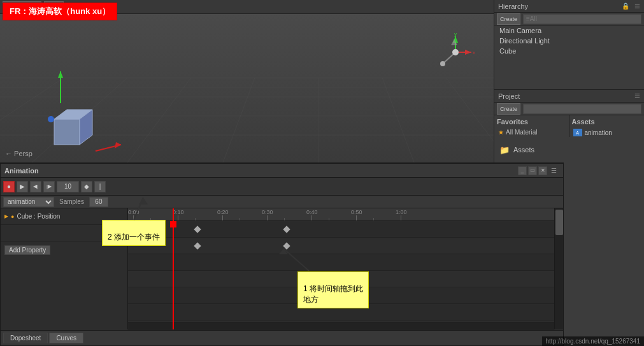 The image size is (644, 346). What do you see at coordinates (27, 250) in the screenshot?
I see `add-property-button: Add Property` at bounding box center [27, 250].